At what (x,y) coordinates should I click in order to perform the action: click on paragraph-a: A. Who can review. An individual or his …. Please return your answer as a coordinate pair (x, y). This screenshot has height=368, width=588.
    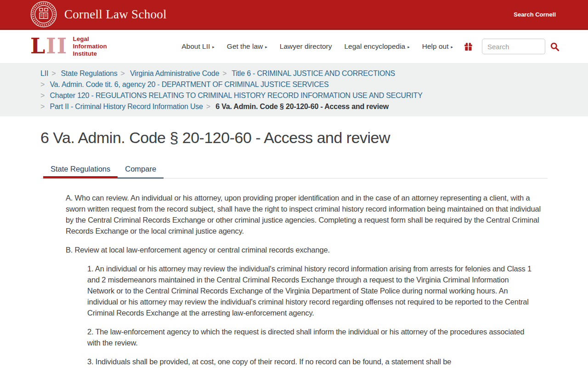
    Looking at the image, I should click on (305, 214).